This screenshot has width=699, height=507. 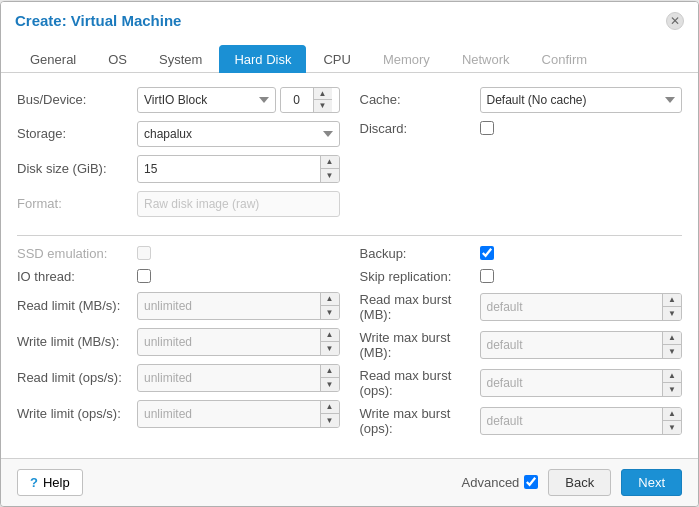 I want to click on write-limit-ops-up-btn: ▲, so click(x=330, y=408).